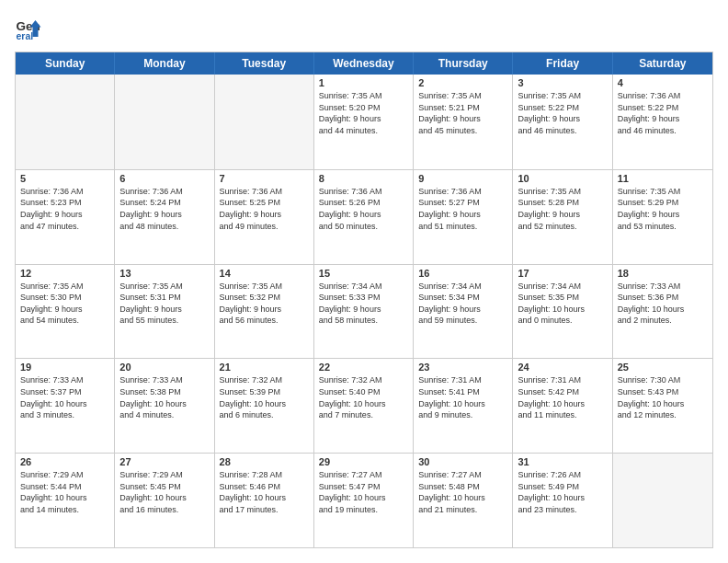 The image size is (728, 563). Describe the element at coordinates (563, 304) in the screenshot. I see `day-info: Sunrise: 7:34 AM Sunset: 5:35 PM Dayligh…` at that location.